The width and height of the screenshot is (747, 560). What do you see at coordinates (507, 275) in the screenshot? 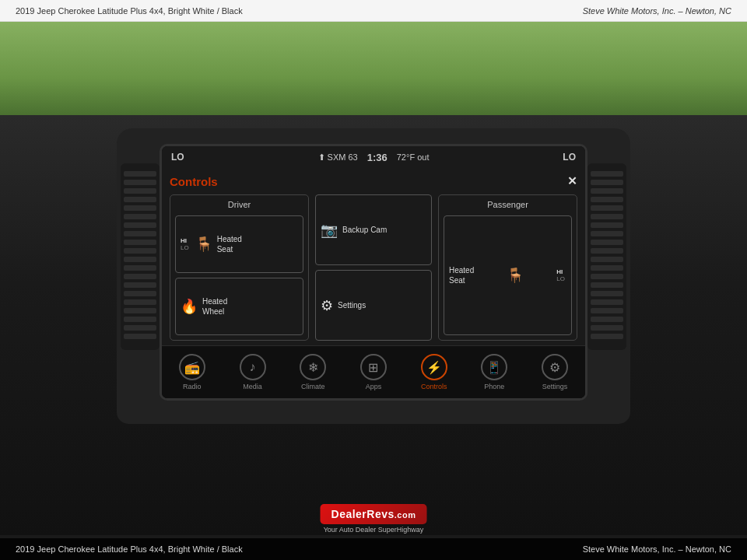
I see `passenger-heated-seat-button: HeatedSeat 🪑 HI LO` at bounding box center [507, 275].